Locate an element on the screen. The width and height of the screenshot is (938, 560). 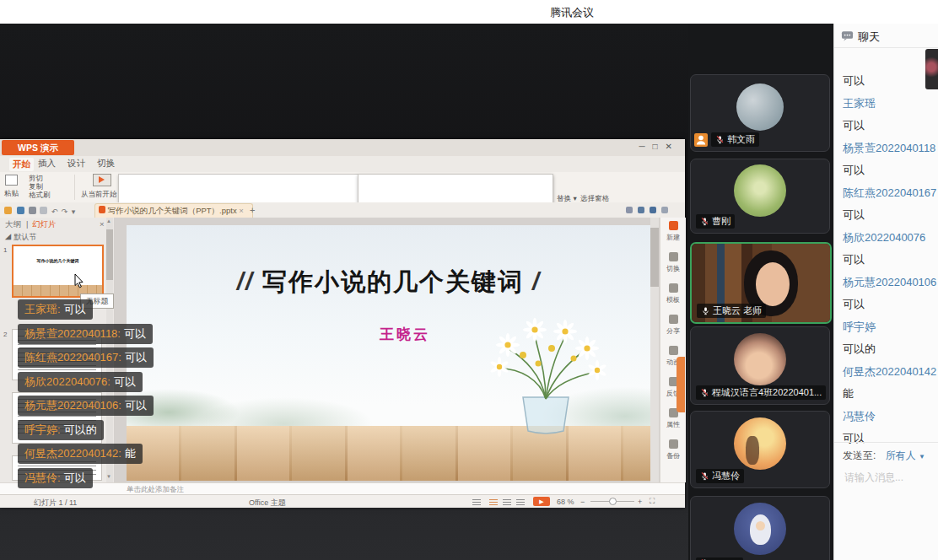
fullscreen-icon: ⛶ is located at coordinates (652, 501).